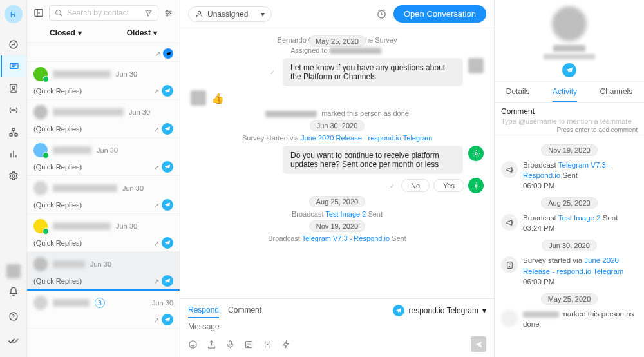  Describe the element at coordinates (14, 271) in the screenshot. I see `workspace-icon` at that location.